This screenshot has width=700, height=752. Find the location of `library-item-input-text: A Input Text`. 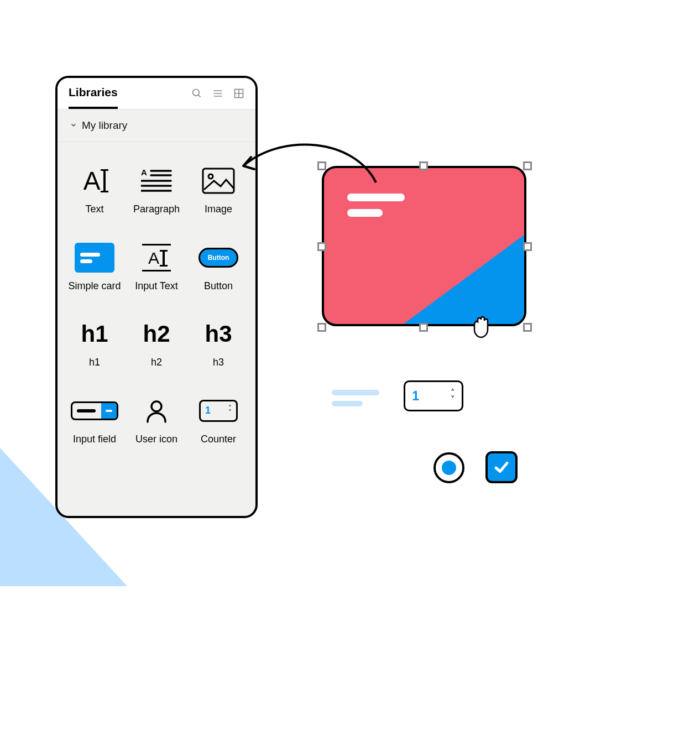

library-item-input-text: A Input Text is located at coordinates (156, 267).